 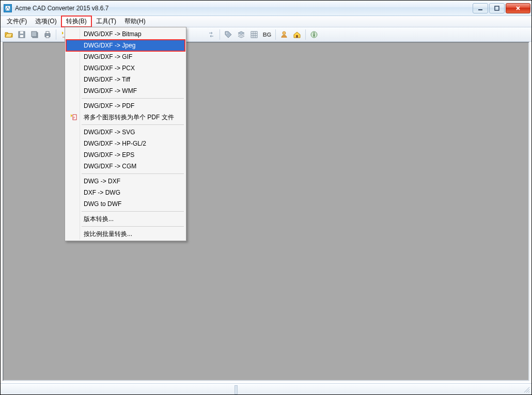 I want to click on menu-item: DWG/DXF -> Bitmap, so click(x=126, y=34).